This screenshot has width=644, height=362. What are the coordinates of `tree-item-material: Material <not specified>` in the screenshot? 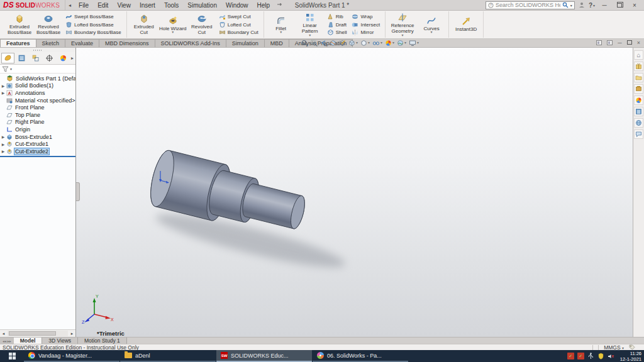 It's located at (38, 101).